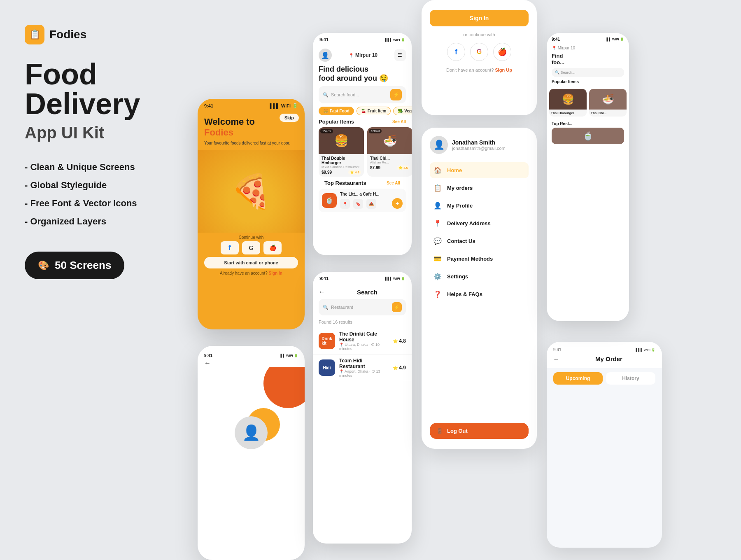 This screenshot has width=741, height=560. What do you see at coordinates (362, 341) in the screenshot?
I see `restaurant-list-item-1: Drinkkit The Drinkit Cafe House 📍 Uttara…` at bounding box center [362, 341].